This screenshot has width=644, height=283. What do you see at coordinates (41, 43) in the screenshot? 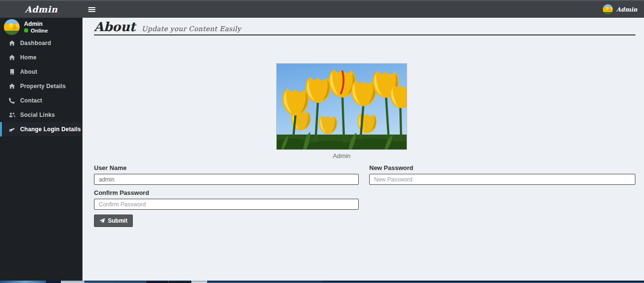
I see `sidebar-item-dashboard: Dashboard` at bounding box center [41, 43].